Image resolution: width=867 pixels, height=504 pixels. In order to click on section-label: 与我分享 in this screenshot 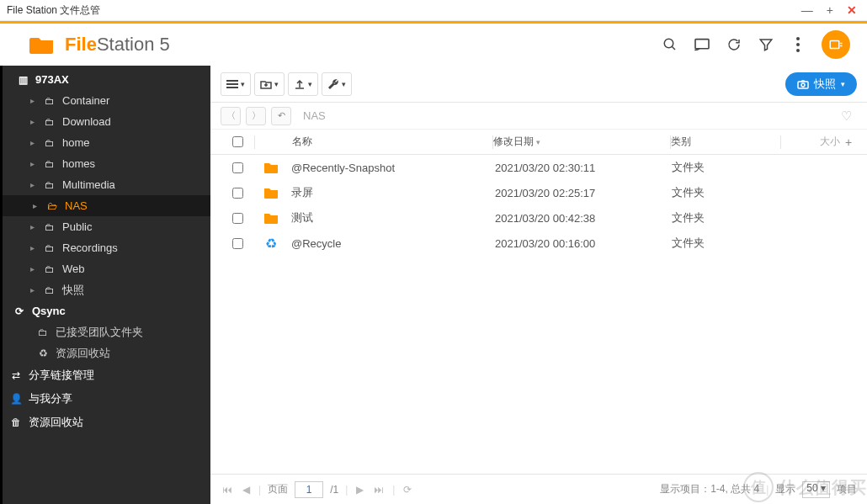, I will do `click(51, 399)`.